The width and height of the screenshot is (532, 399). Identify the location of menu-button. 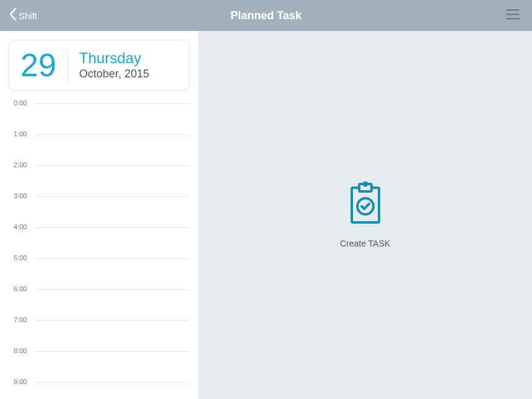
(513, 15).